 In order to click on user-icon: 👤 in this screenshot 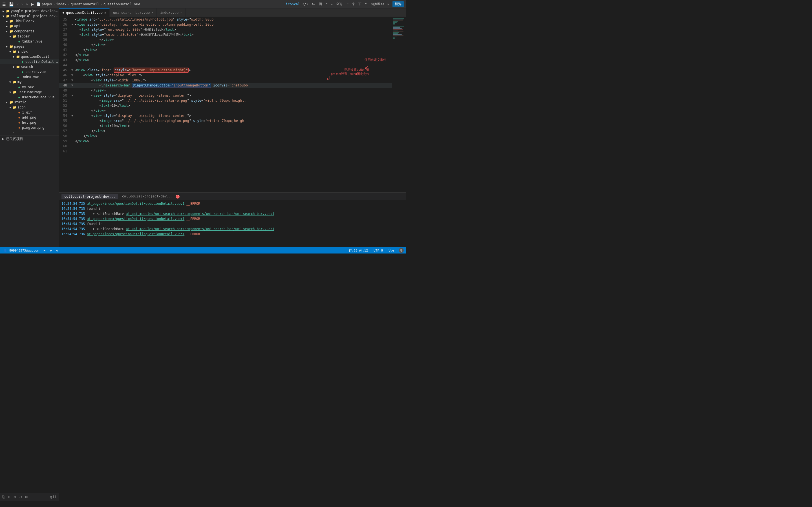, I will do `click(6, 251)`.